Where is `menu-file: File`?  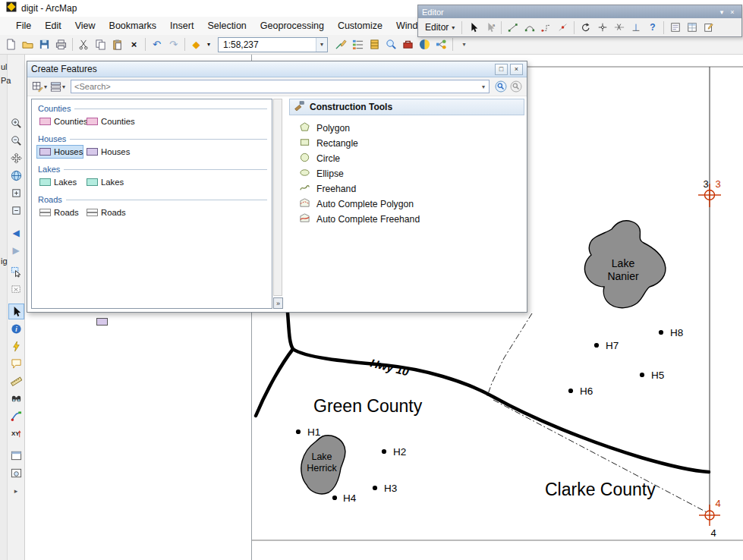 menu-file: File is located at coordinates (24, 26).